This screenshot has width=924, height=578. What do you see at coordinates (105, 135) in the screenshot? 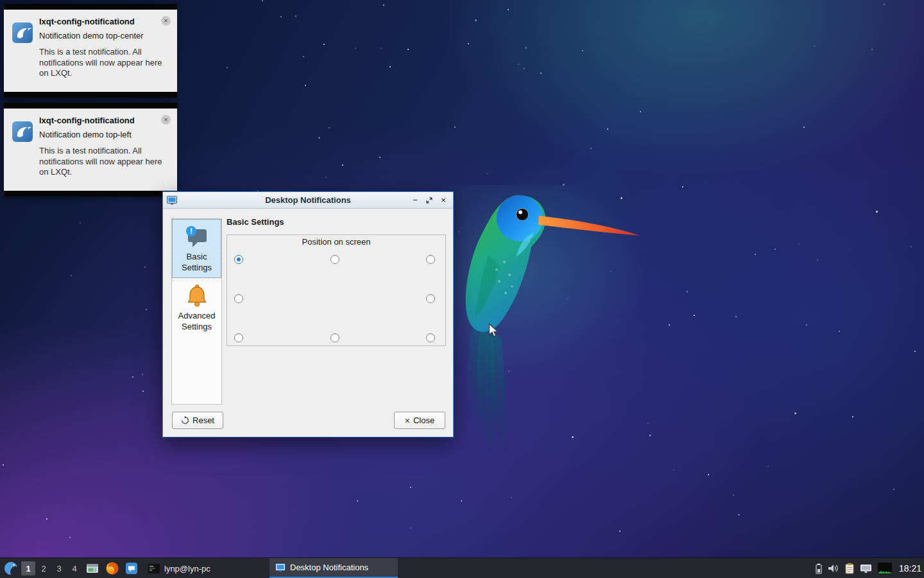
I see `notification-summary: Notification demo top-left` at bounding box center [105, 135].